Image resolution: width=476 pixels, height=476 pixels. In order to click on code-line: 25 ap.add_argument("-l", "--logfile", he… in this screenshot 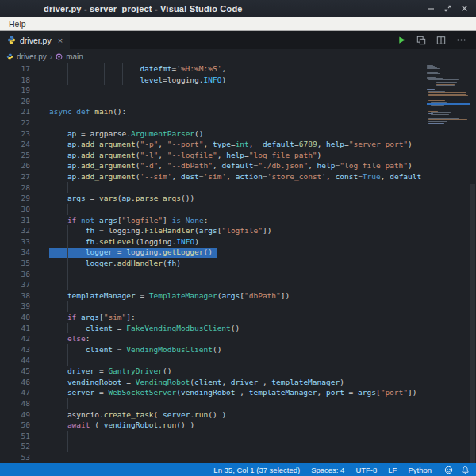, I will do `click(238, 155)`.